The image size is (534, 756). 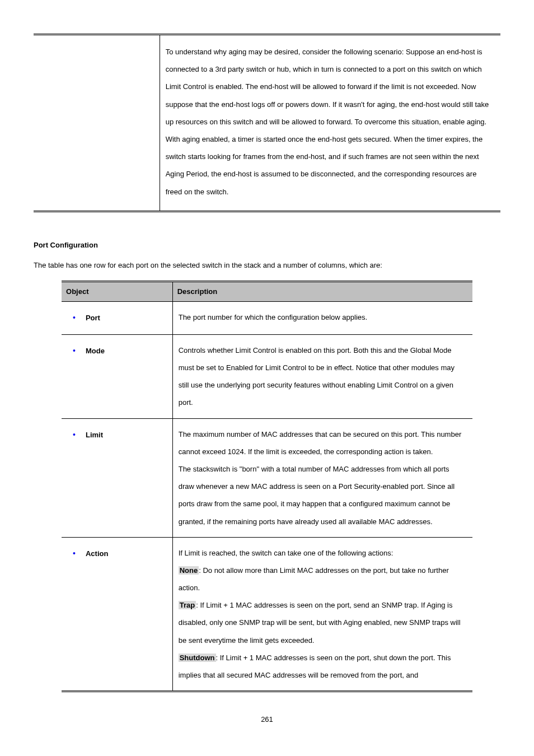 What do you see at coordinates (322, 553) in the screenshot?
I see `action-intro: If Limit is reached, the switch can take…` at bounding box center [322, 553].